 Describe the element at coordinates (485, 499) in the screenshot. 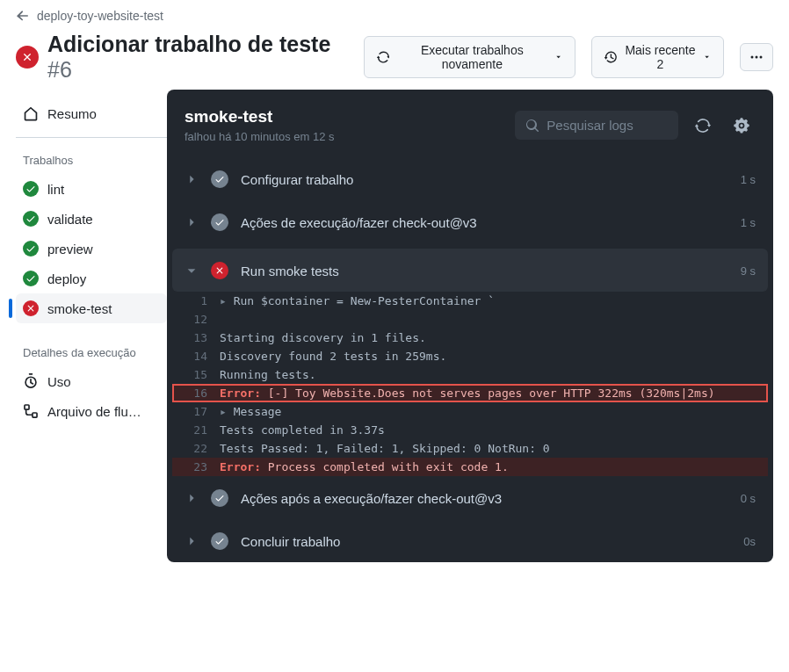

I see `step-name: Ações após a execução/fazer check-out@v3` at that location.